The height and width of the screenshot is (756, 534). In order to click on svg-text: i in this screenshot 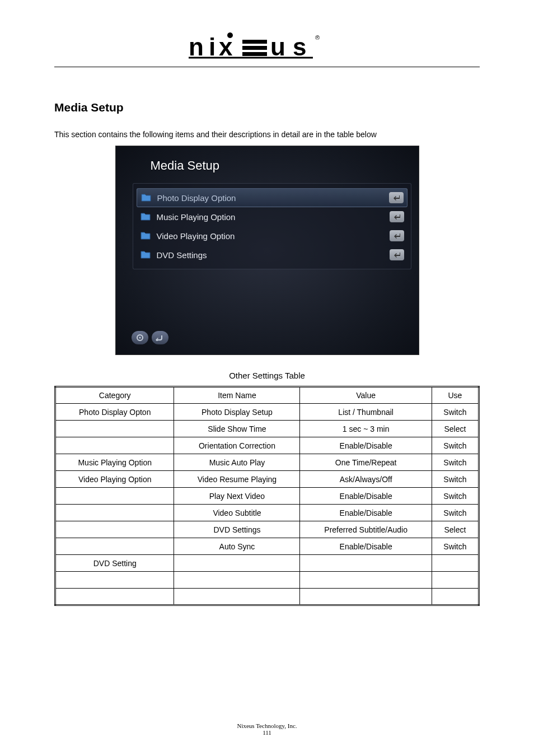, I will do `click(212, 46)`.